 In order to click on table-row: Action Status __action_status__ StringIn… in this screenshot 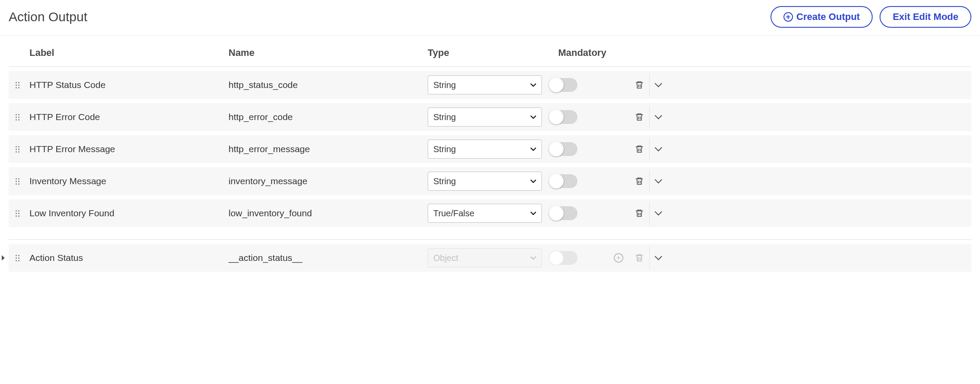, I will do `click(490, 258)`.